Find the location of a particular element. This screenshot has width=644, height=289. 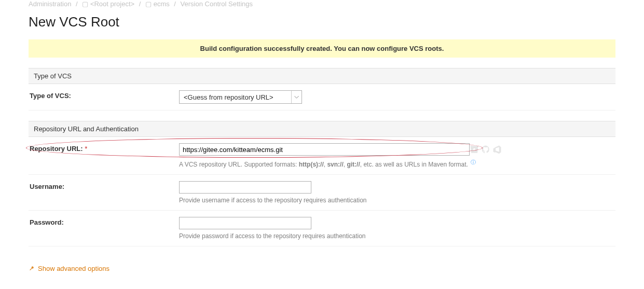

wrench-icon is located at coordinates (32, 269).